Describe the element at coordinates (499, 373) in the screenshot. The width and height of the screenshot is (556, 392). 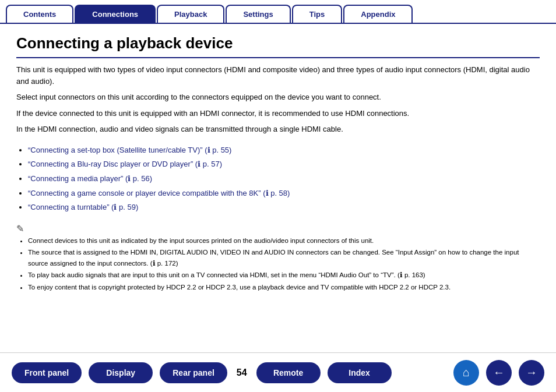
I see `back-arrow-icon: ←` at that location.